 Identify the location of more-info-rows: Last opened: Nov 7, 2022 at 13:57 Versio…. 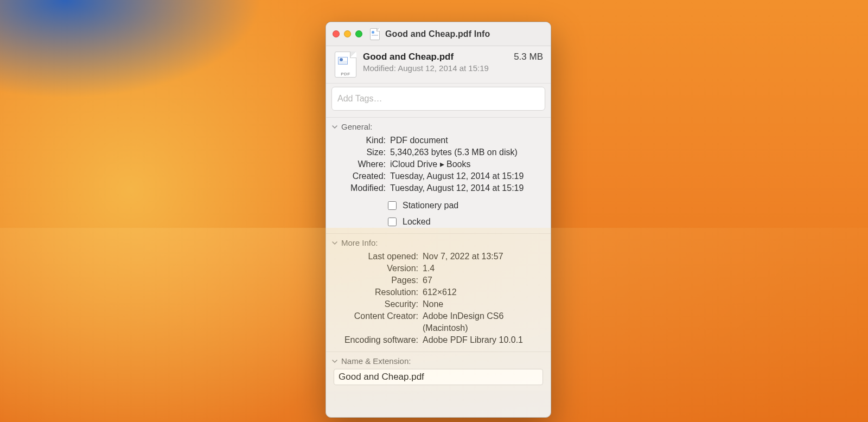
(438, 298).